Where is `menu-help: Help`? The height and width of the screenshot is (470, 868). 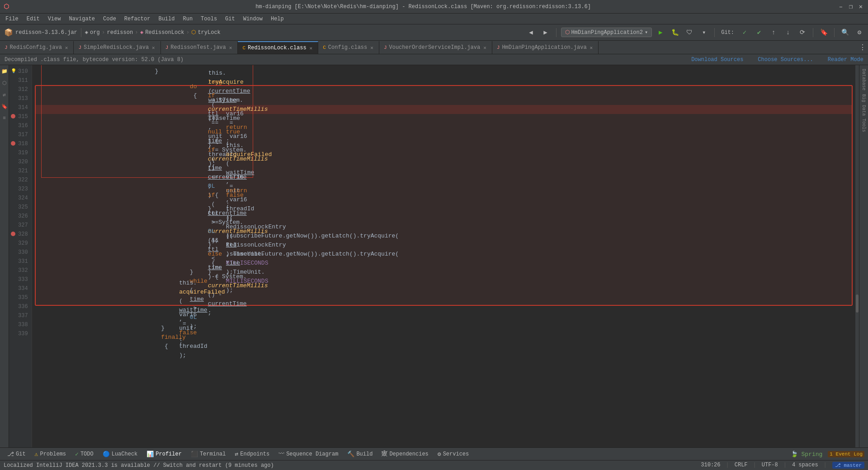
menu-help: Help is located at coordinates (278, 19).